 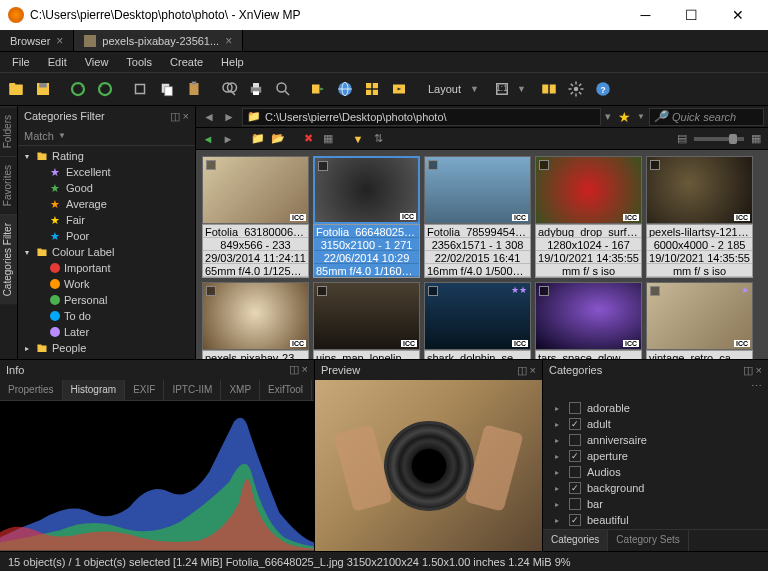 I want to click on open-file-icon, so click(x=16, y=89).